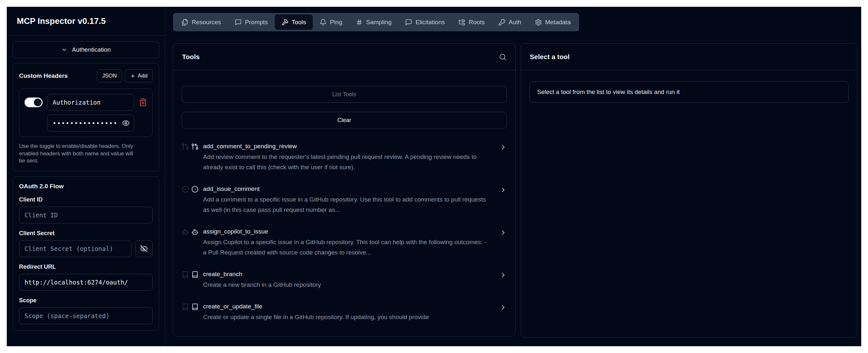  What do you see at coordinates (86, 233) in the screenshot?
I see `client-secret-label: Client Secret` at bounding box center [86, 233].